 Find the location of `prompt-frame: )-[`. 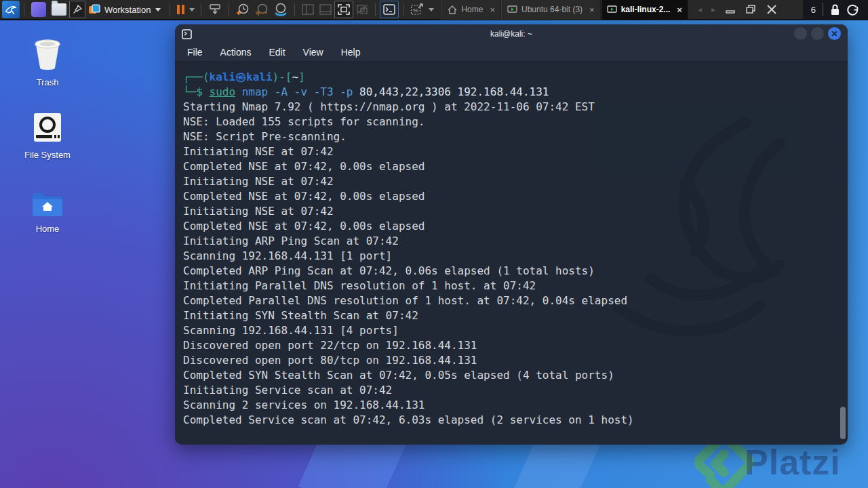

prompt-frame: )-[ is located at coordinates (282, 77).